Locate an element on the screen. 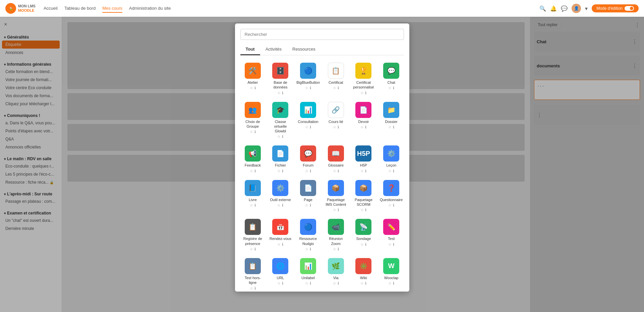 This screenshot has height=312, width=644. activity-item-cours-lié: 🔗Cours lié☆ℹ is located at coordinates (336, 121).